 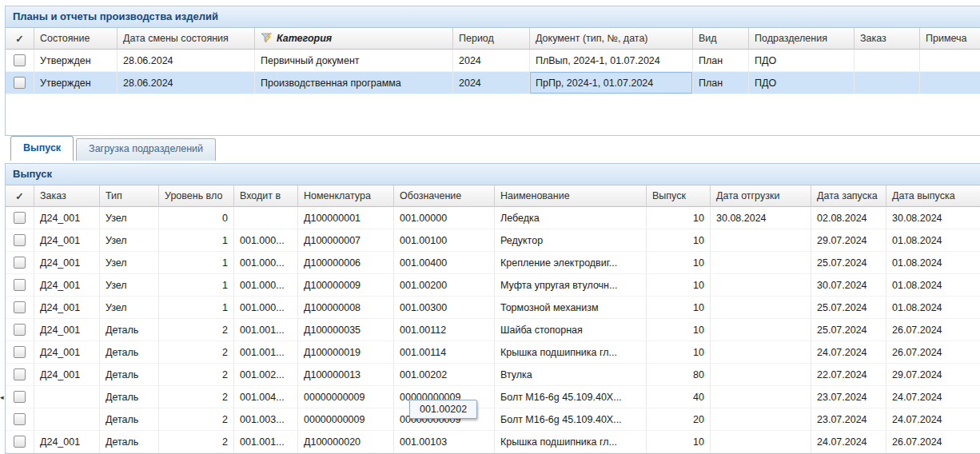 I want to click on cell: 001.001..., so click(x=266, y=330).